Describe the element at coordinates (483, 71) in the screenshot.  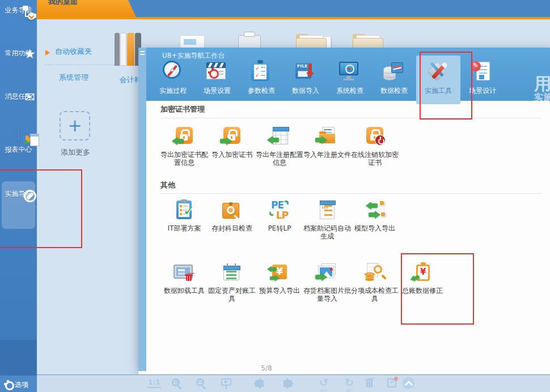
I see `doc-edit-icon` at that location.